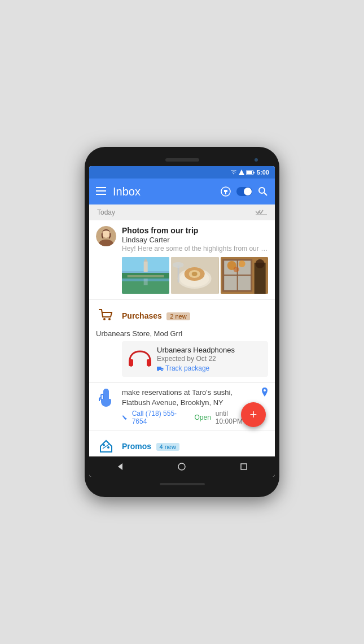 Image resolution: width=364 pixels, height=644 pixels. What do you see at coordinates (178, 316) in the screenshot?
I see `purchases-badge: 2 new` at bounding box center [178, 316].